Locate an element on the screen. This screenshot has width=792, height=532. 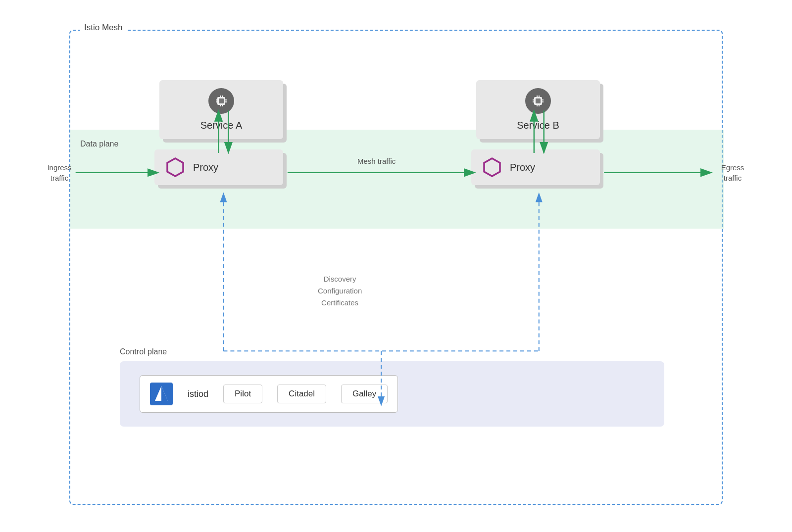
hexagon-b-icon is located at coordinates (492, 167).